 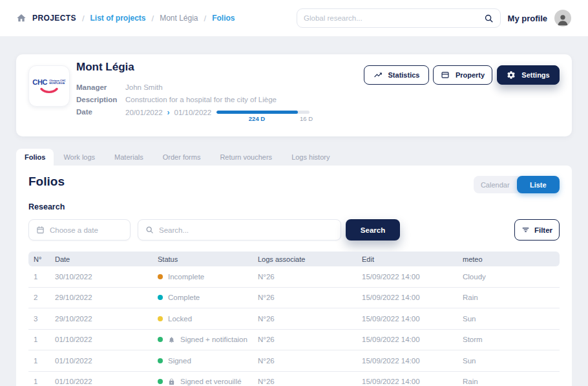 What do you see at coordinates (239, 230) in the screenshot?
I see `search-field` at bounding box center [239, 230].